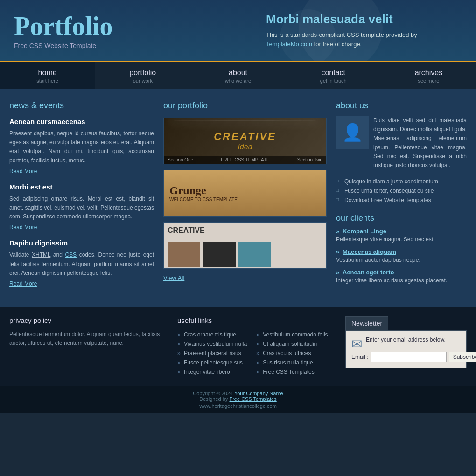 This screenshot has width=476, height=476. What do you see at coordinates (245, 160) in the screenshot?
I see `portfolio-bottom-bar-1: Section One FREE CSS TEMPLATE Section Tw…` at bounding box center [245, 160].